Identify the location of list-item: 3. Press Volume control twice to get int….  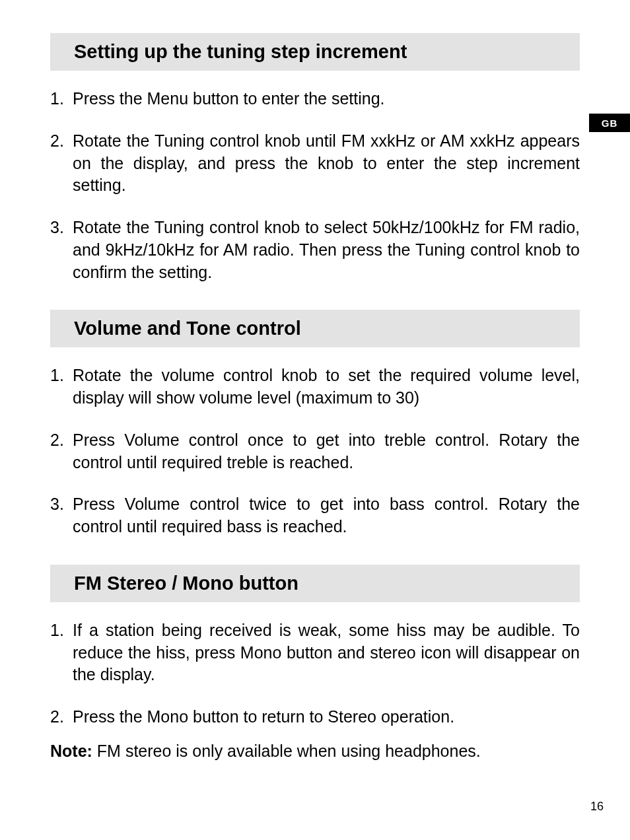
(315, 516).